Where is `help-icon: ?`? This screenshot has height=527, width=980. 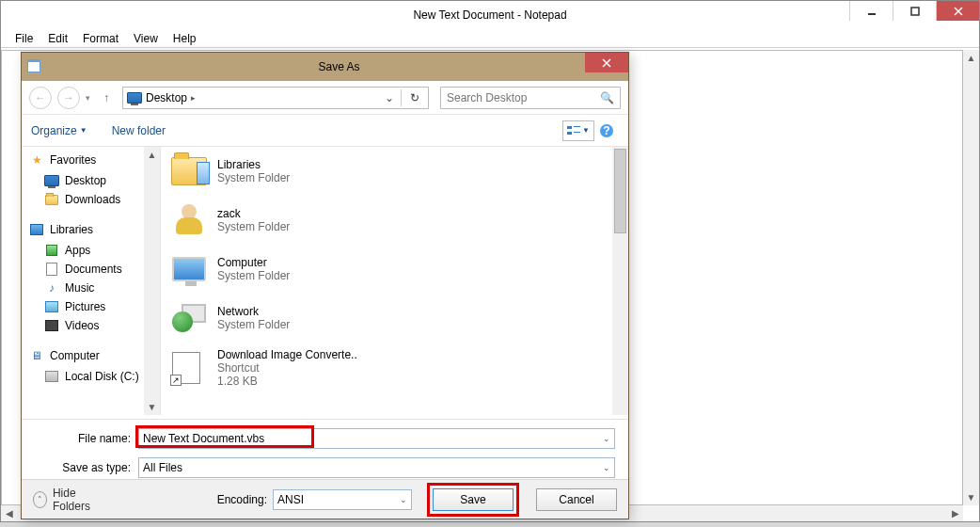 help-icon: ? is located at coordinates (607, 131).